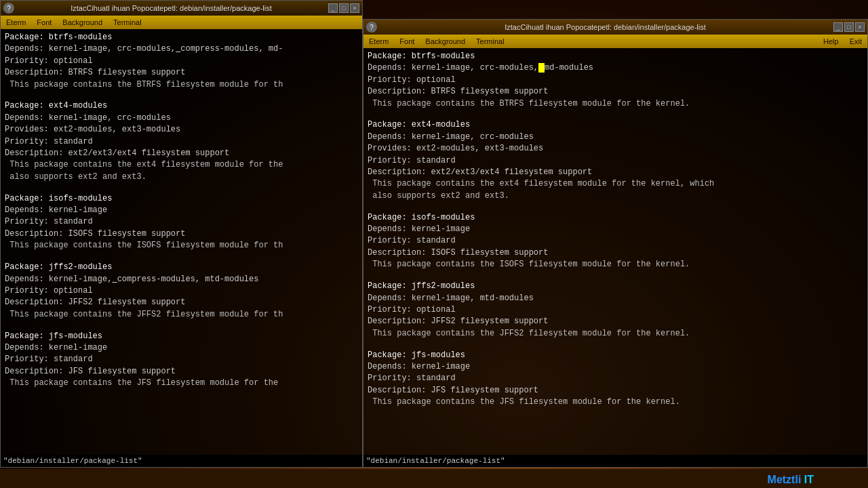 This screenshot has height=488, width=868. What do you see at coordinates (616, 68) in the screenshot?
I see `dep-btrfs-right: Depends: kernel-image, crc-modules,md-mo…` at bounding box center [616, 68].